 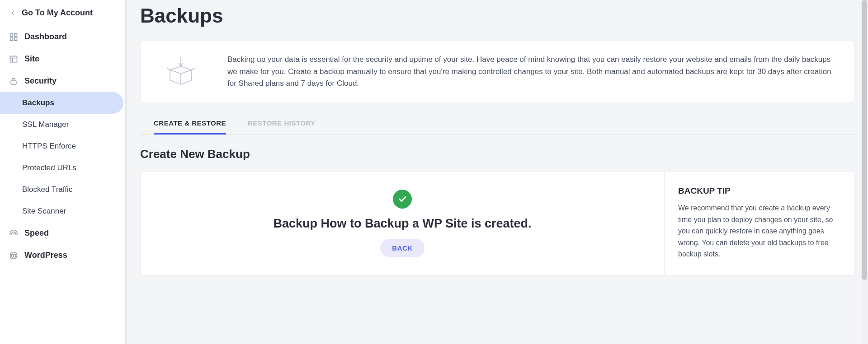 I want to click on tabs: CREATE & RESTORE RESTORE HISTORY, so click(x=497, y=123).